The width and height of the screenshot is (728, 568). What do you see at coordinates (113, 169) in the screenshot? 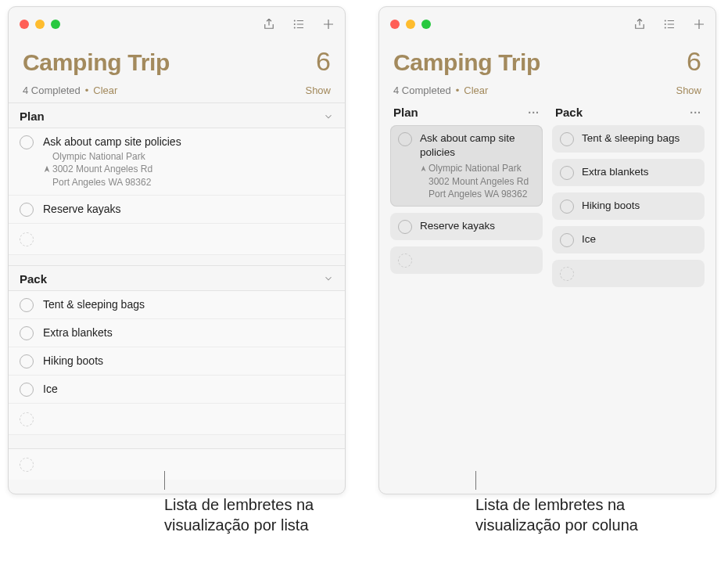
I see `reminder-location: Olympic National Park 3002 Mount Angeles…` at bounding box center [113, 169].